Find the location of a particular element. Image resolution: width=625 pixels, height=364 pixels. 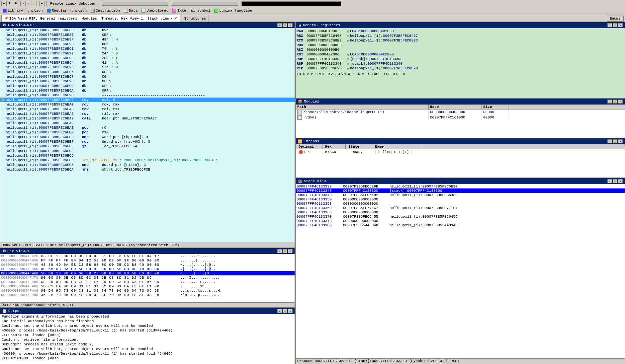

output-close-btn: ✕ is located at coordinates (290, 311).